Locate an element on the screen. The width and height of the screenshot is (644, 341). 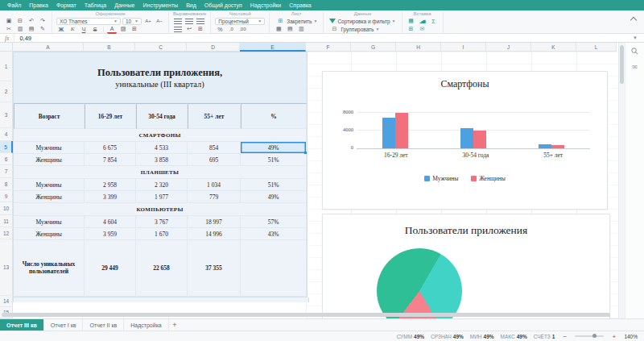
col-header-K: K is located at coordinates (554, 47).